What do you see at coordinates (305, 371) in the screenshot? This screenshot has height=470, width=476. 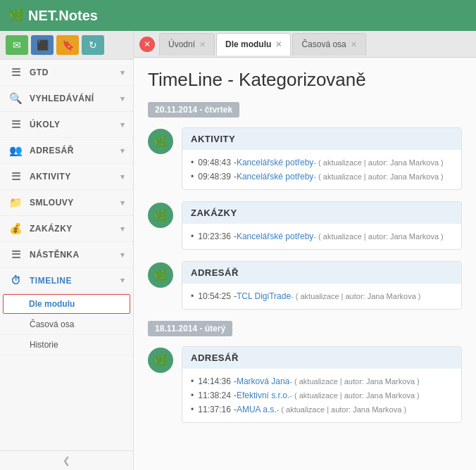 I see `timeline-section-2: 18.11.2014 - úterý 🌿 ADRESÁŘ 14:14:36 - …` at bounding box center [305, 371].